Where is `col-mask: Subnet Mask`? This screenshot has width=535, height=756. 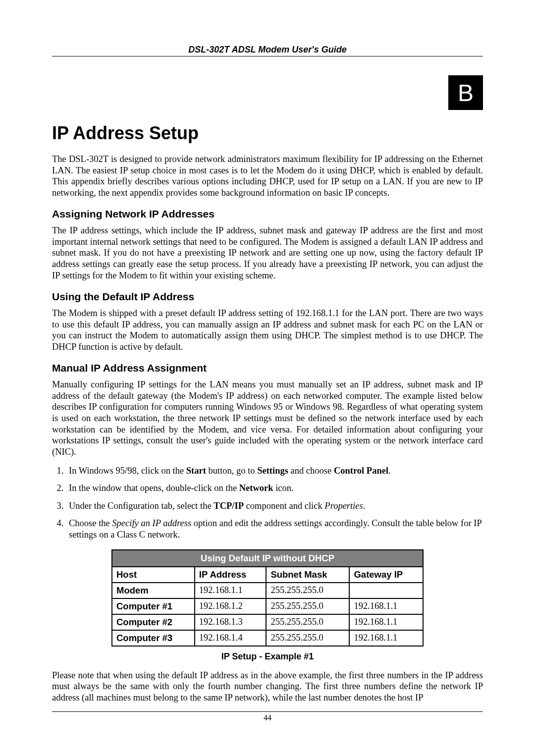
col-mask: Subnet Mask is located at coordinates (308, 575).